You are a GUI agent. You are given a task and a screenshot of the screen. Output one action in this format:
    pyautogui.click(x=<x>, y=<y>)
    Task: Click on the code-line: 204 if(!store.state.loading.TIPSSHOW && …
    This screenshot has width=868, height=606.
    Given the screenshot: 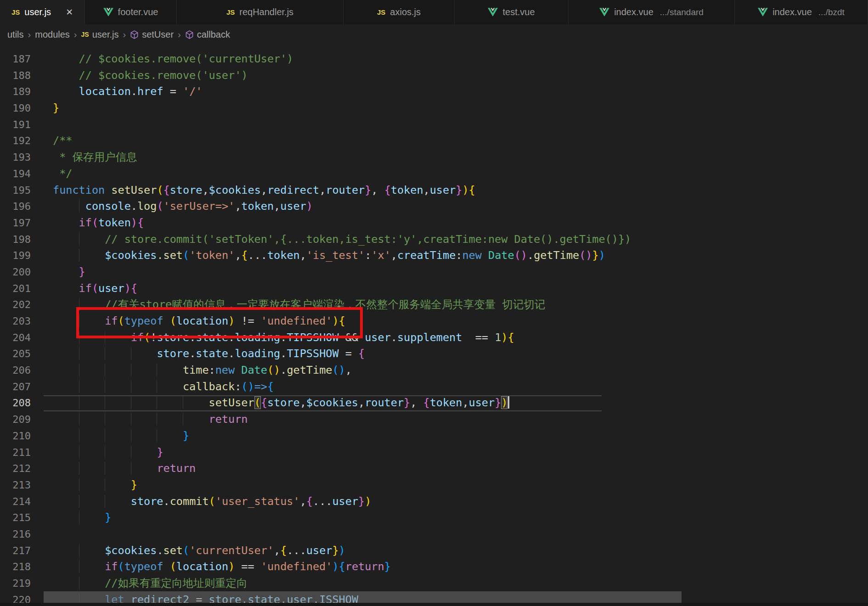 What is the action you would take?
    pyautogui.click(x=434, y=338)
    